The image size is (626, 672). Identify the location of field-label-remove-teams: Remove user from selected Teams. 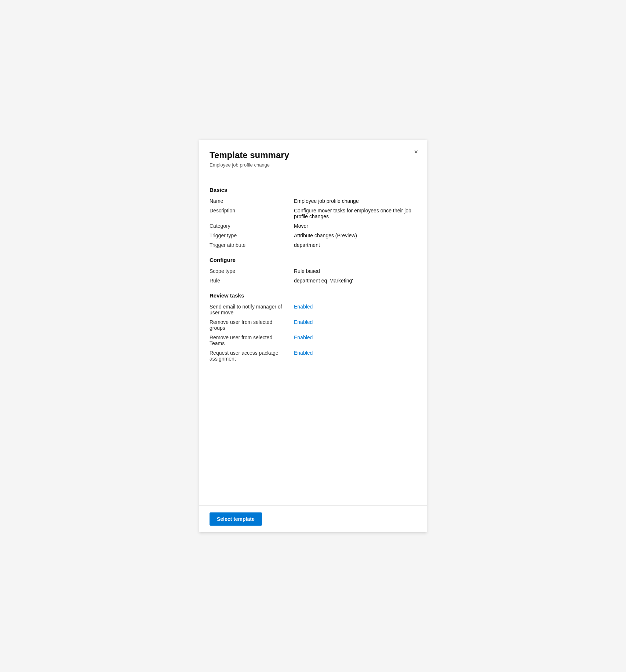
(252, 340).